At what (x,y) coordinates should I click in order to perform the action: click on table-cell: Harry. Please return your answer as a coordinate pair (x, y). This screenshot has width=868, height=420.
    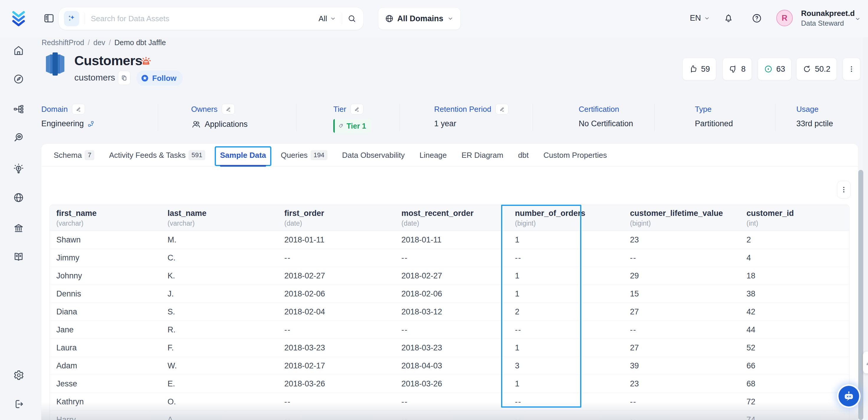
    Looking at the image, I should click on (105, 415).